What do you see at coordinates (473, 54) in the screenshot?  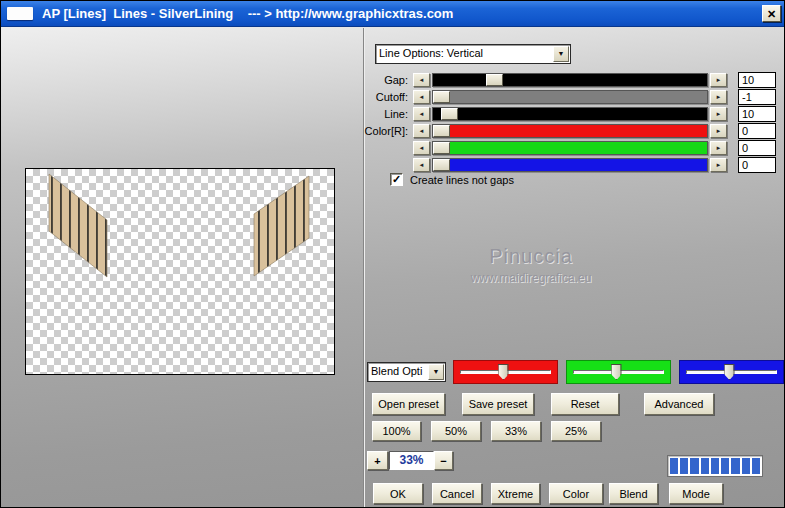 I see `line-options-dropdown: Line Options: Vertical ▼` at bounding box center [473, 54].